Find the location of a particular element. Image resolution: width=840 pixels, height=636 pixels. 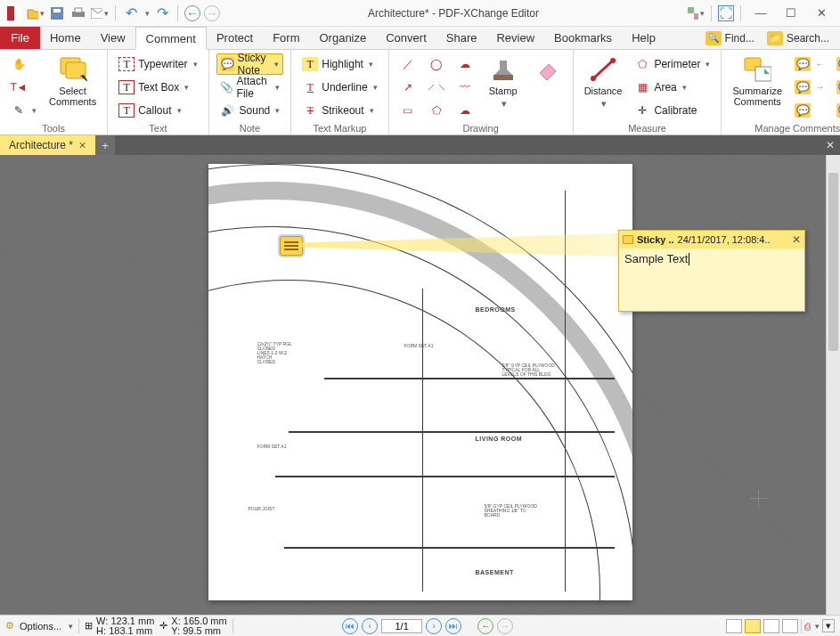

perimeter-icon: ⬠ is located at coordinates (642, 64).